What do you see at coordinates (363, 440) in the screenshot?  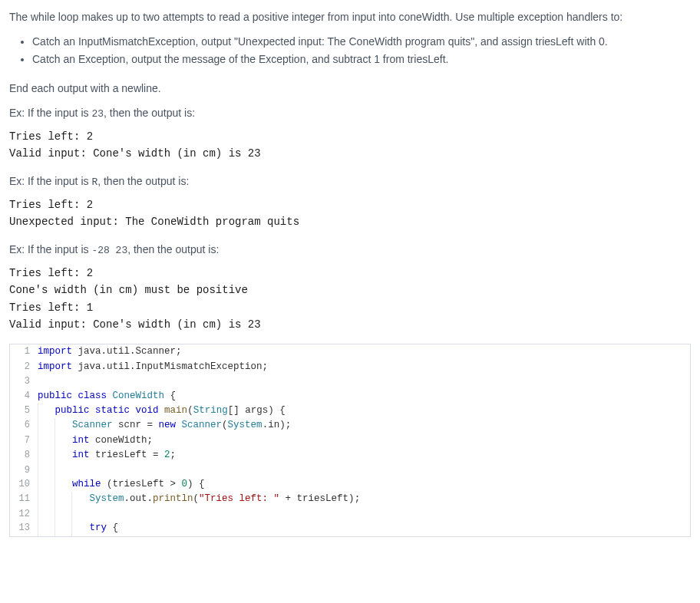 I see `code-cell: int coneWidth;` at bounding box center [363, 440].